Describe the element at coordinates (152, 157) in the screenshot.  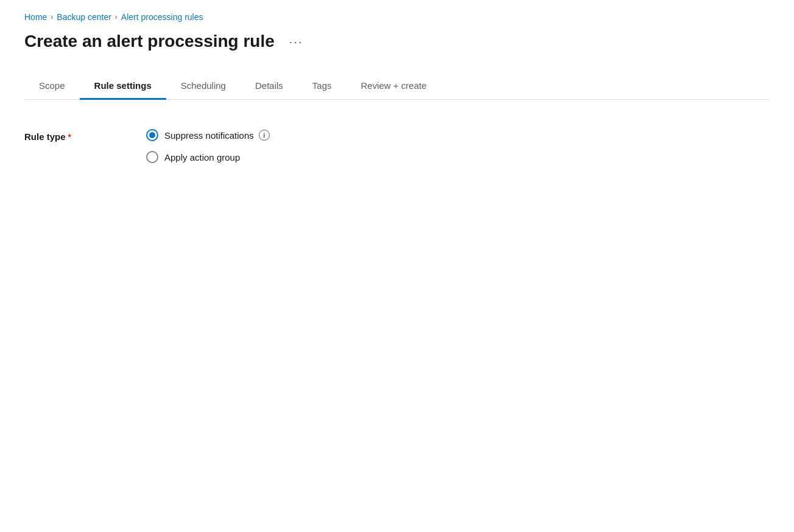
I see `radio-input-action-group` at that location.